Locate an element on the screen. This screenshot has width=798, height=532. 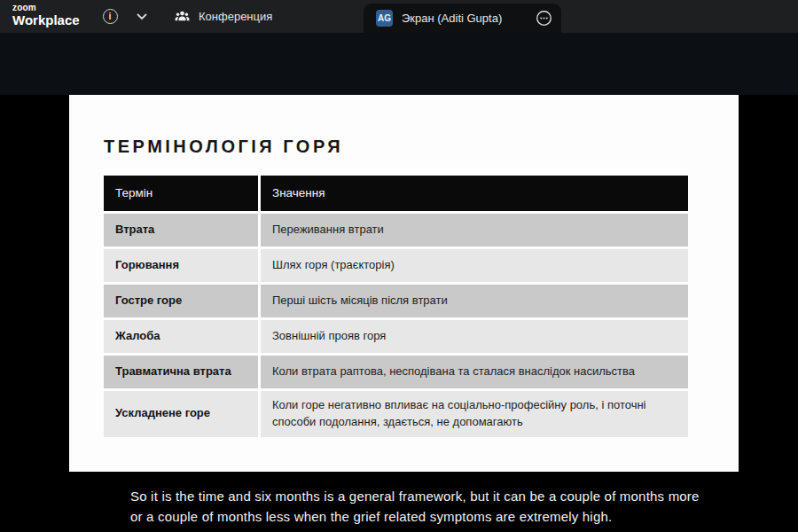
tab-conference: Конференция is located at coordinates (223, 16).